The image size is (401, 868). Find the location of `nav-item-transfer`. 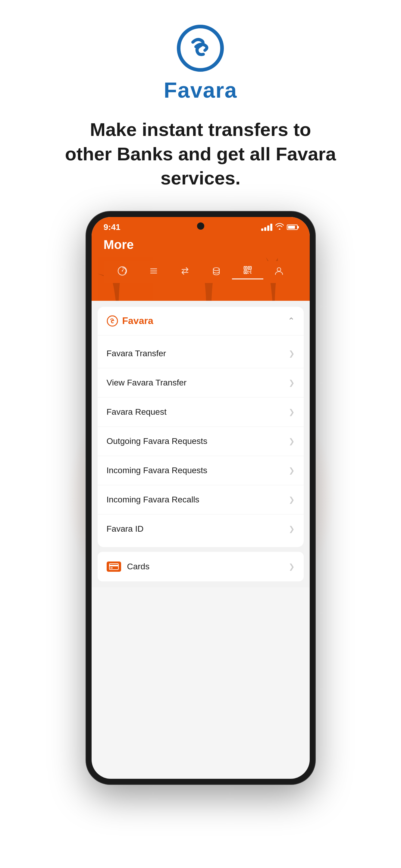

nav-item-transfer is located at coordinates (185, 271).